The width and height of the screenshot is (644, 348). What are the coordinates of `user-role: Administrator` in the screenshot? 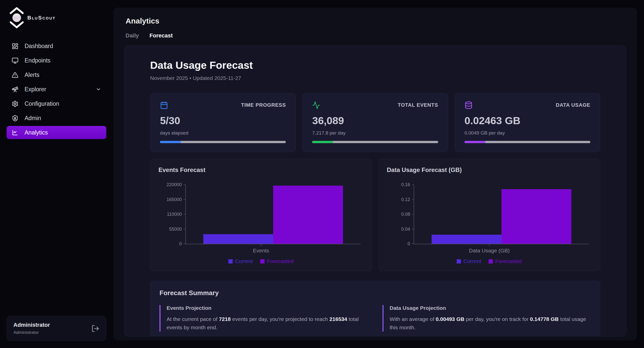 It's located at (32, 333).